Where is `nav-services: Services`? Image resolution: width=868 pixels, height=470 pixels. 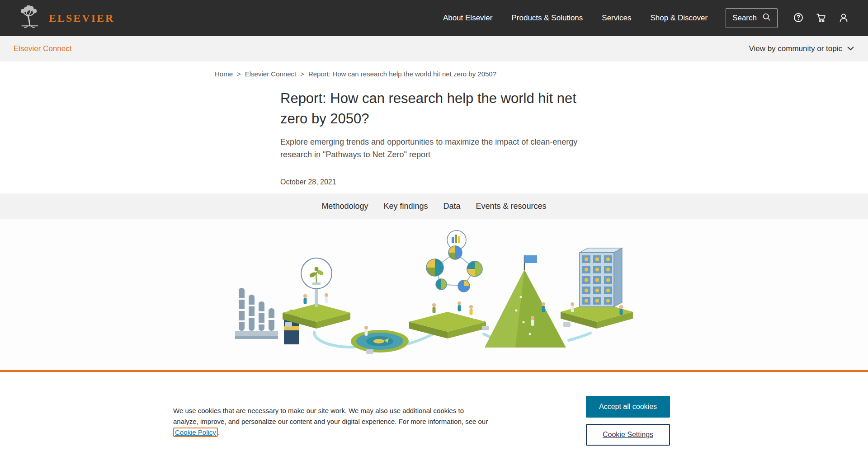 nav-services: Services is located at coordinates (617, 18).